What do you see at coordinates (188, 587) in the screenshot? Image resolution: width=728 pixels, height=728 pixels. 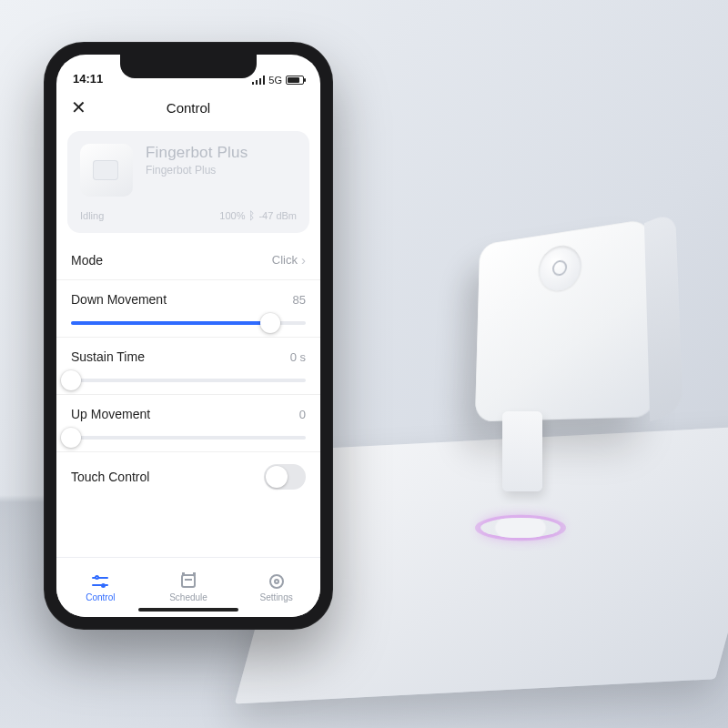 I see `tab-bar: Control Schedule Settings` at bounding box center [188, 587].